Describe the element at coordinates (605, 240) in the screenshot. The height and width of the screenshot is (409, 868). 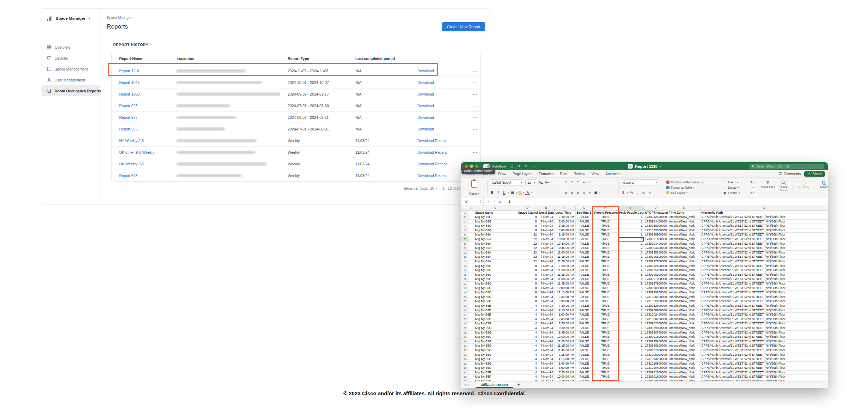
I see `cell-H7: TRUE` at that location.